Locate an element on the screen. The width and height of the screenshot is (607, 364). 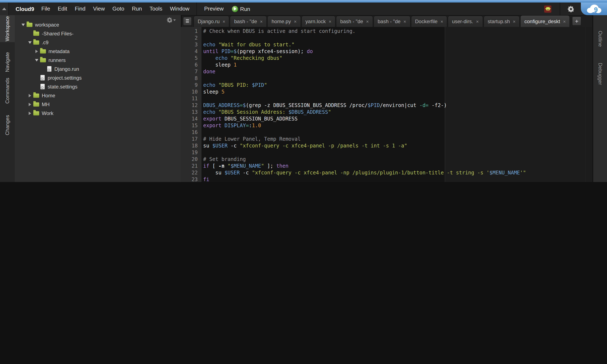
editor-tab-django-ru: Django.ru× is located at coordinates (211, 21).